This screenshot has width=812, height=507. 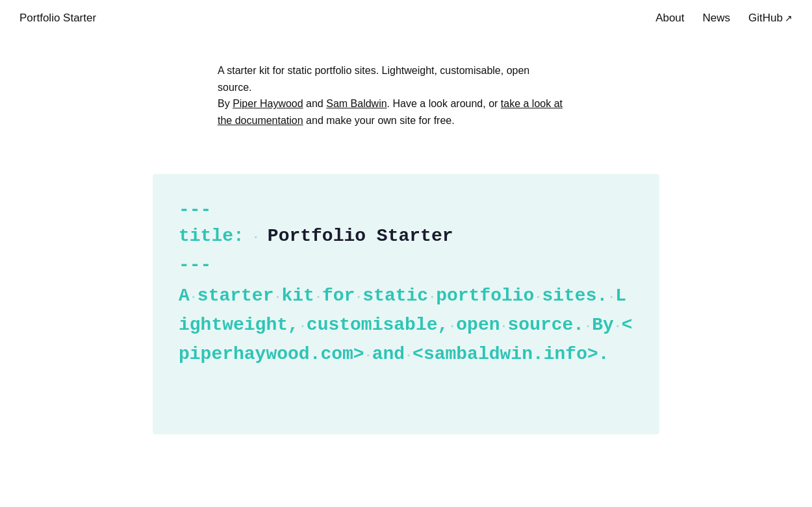 What do you see at coordinates (315, 104) in the screenshot?
I see `intro-and: and` at bounding box center [315, 104].